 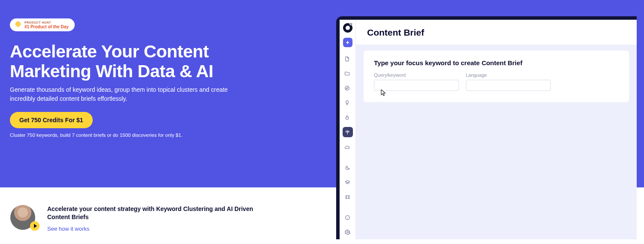 What do you see at coordinates (347, 147) in the screenshot?
I see `cloud-icon` at bounding box center [347, 147].